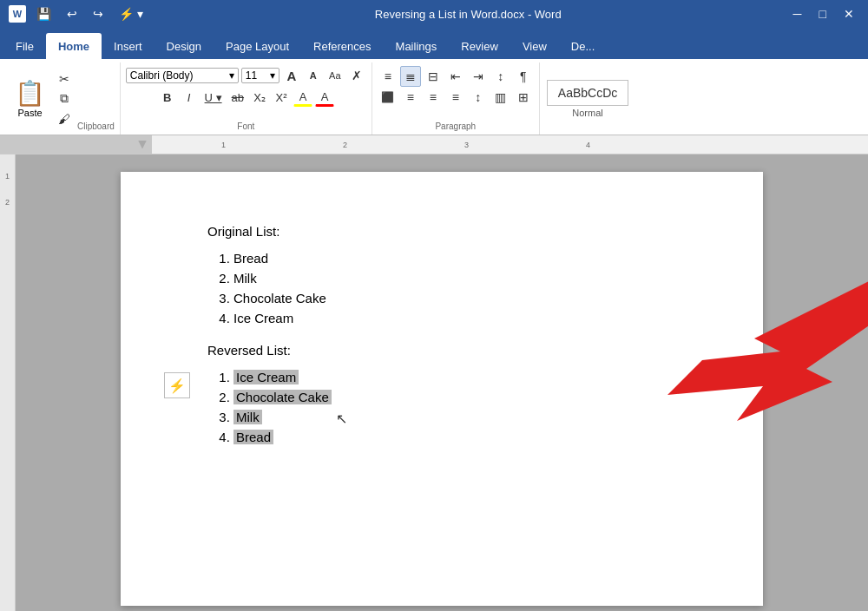 Image resolution: width=868 pixels, height=611 pixels. I want to click on ruler-left-margin, so click(76, 145).